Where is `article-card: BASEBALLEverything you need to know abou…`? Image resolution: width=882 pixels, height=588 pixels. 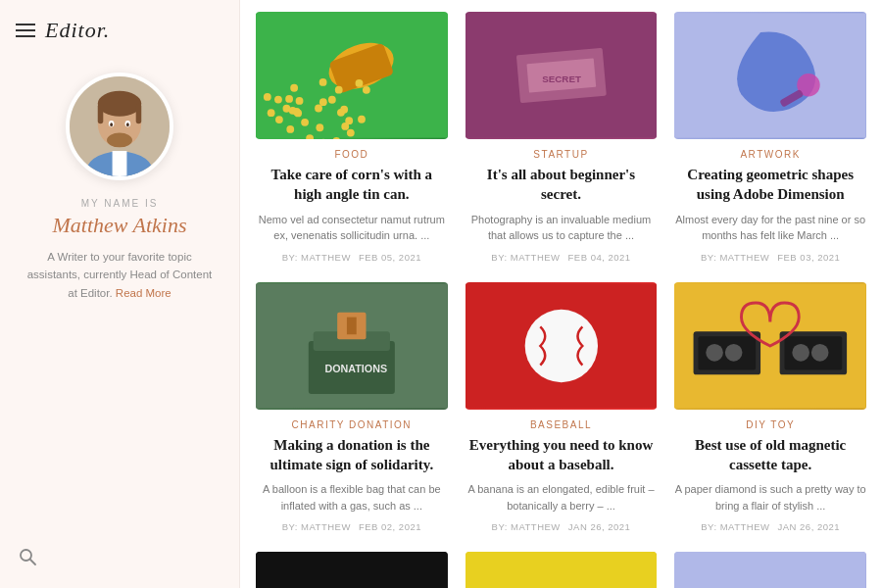
article-card: BASEBALLEverything you need to know abou… is located at coordinates (562, 408).